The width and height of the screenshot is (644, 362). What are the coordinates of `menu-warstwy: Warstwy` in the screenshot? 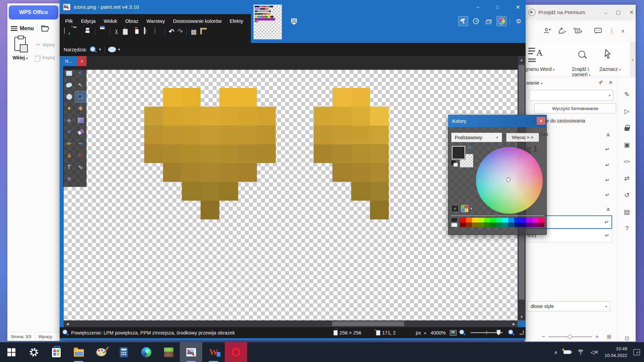 It's located at (156, 21).